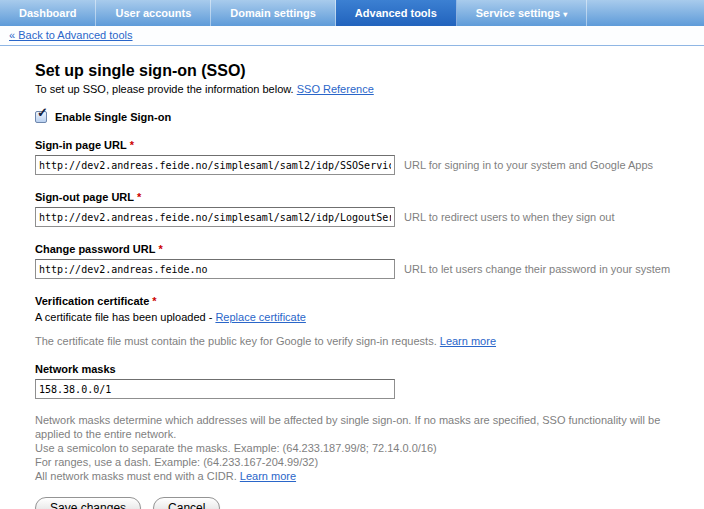 The width and height of the screenshot is (704, 509). Describe the element at coordinates (365, 476) in the screenshot. I see `network-masks-desc-line: All network masks must end with a CIDR. …` at that location.